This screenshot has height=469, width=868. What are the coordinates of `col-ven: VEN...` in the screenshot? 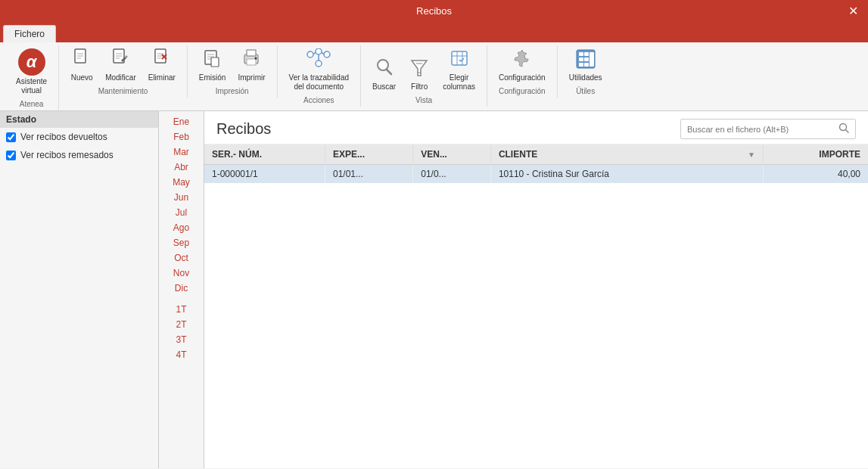 It's located at (453, 154).